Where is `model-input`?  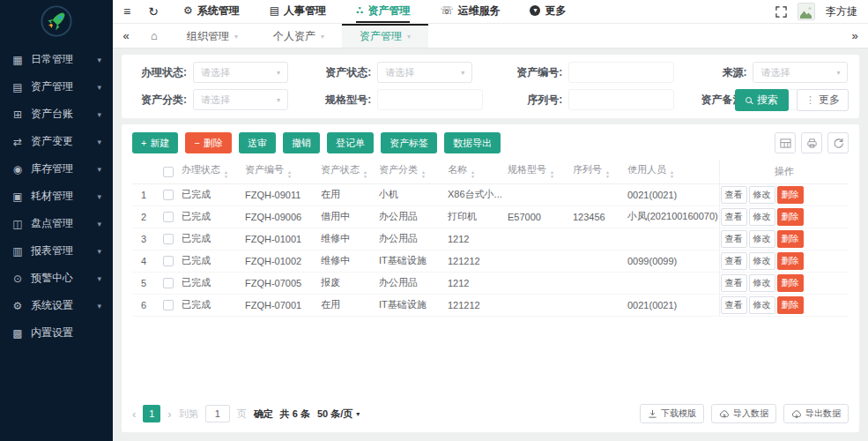
model-input is located at coordinates (430, 100).